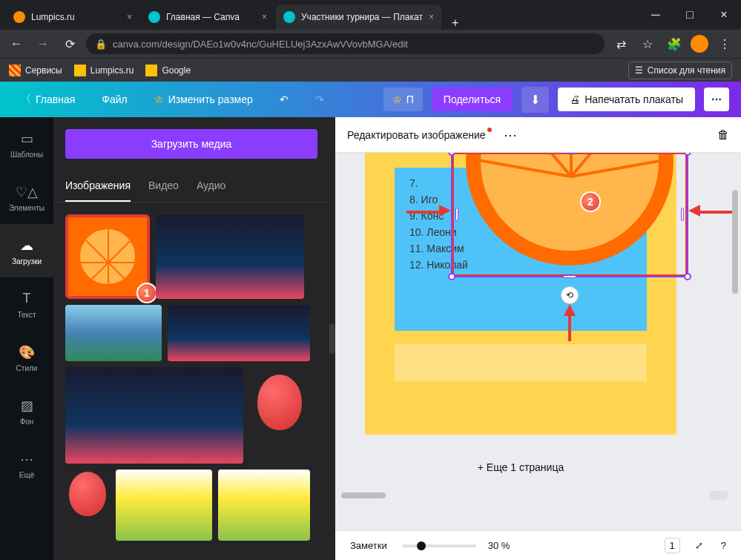  I want to click on nav-background: ▨ Фон, so click(27, 411).